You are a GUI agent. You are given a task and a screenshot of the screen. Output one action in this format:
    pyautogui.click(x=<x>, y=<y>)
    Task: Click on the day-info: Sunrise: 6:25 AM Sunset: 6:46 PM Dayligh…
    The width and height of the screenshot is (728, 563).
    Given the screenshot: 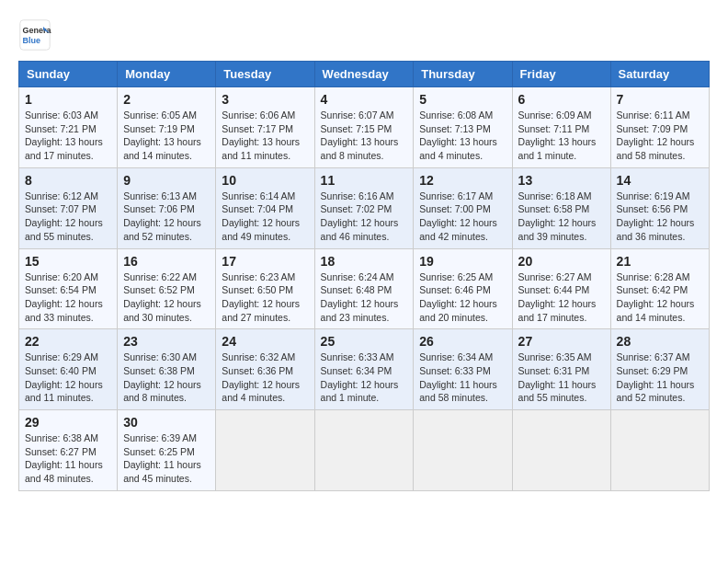 What is the action you would take?
    pyautogui.click(x=462, y=298)
    